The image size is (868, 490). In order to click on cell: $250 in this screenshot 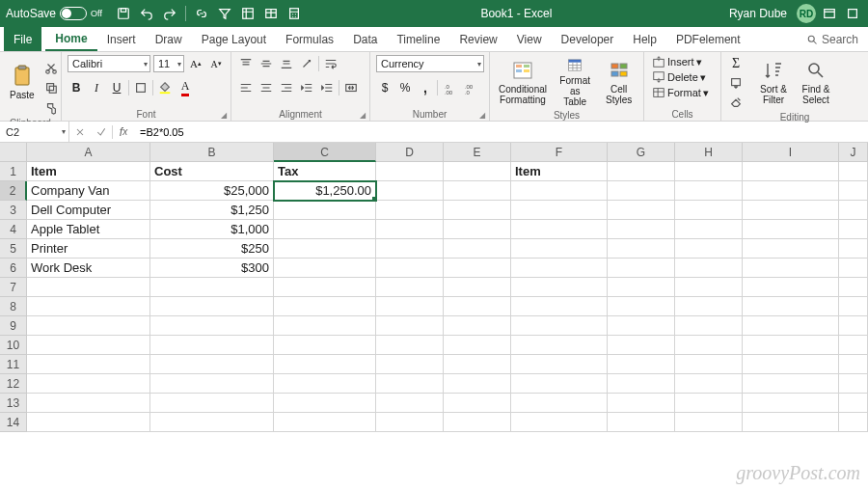, I will do `click(212, 249)`.